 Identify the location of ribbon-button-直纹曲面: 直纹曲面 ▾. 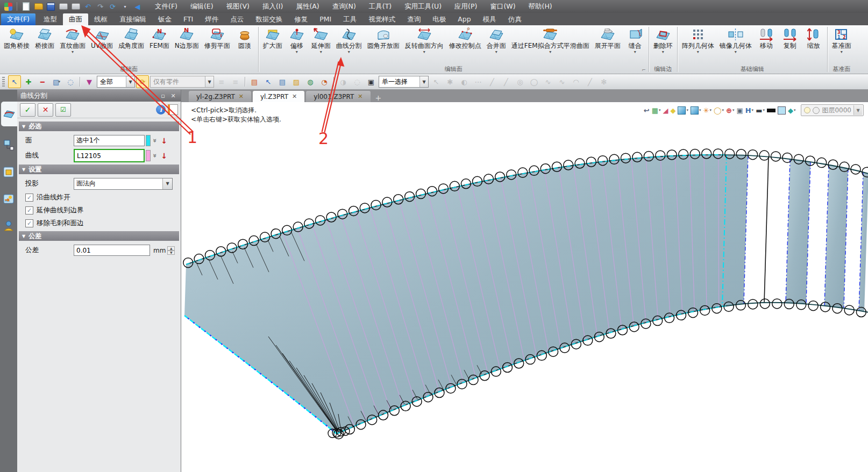
(73, 40).